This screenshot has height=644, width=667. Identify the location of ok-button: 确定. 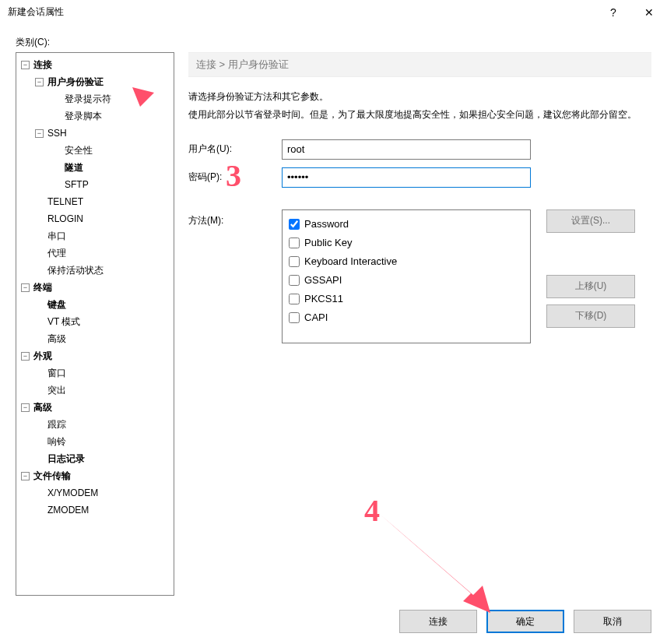
(525, 621).